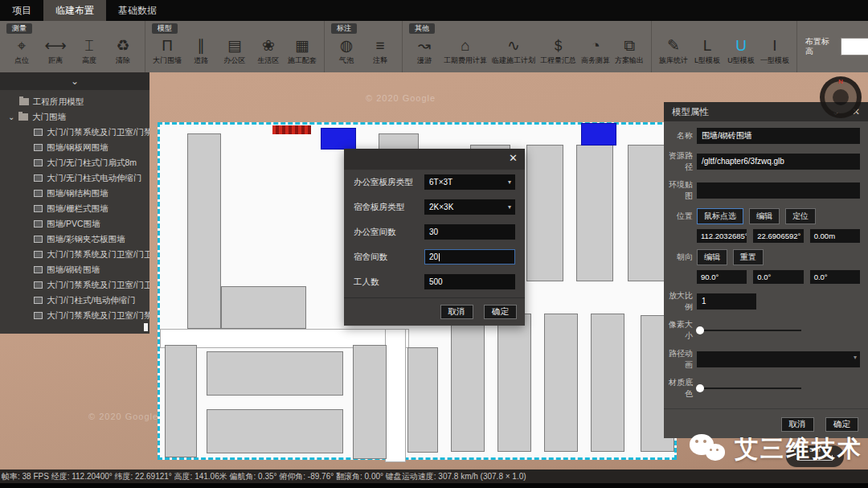 This screenshot has width=868, height=488. I want to click on tool-schedule-cost: ⌂工期费用计算, so click(465, 51).